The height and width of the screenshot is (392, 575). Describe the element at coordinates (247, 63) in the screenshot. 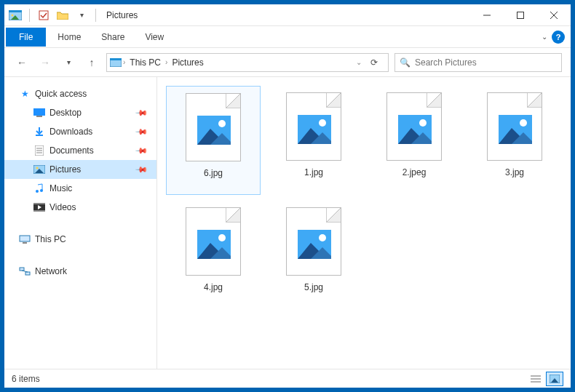

I see `address-bar: › This PC › Pictures ⌄ ⟳` at that location.